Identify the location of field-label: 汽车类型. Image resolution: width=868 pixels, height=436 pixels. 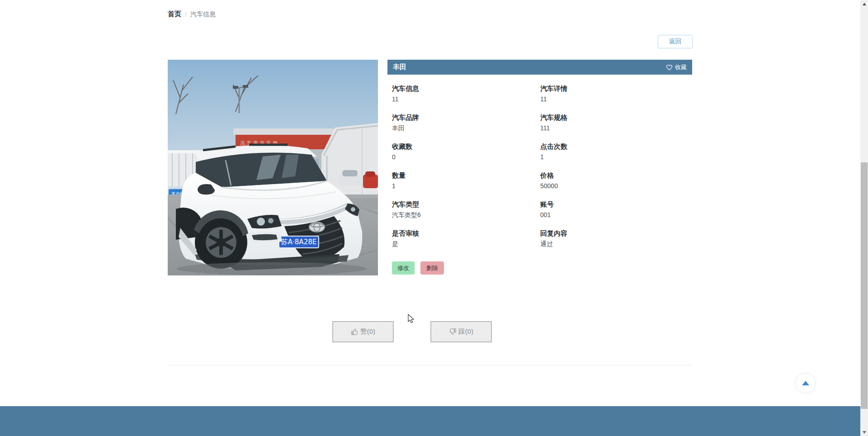
(466, 204).